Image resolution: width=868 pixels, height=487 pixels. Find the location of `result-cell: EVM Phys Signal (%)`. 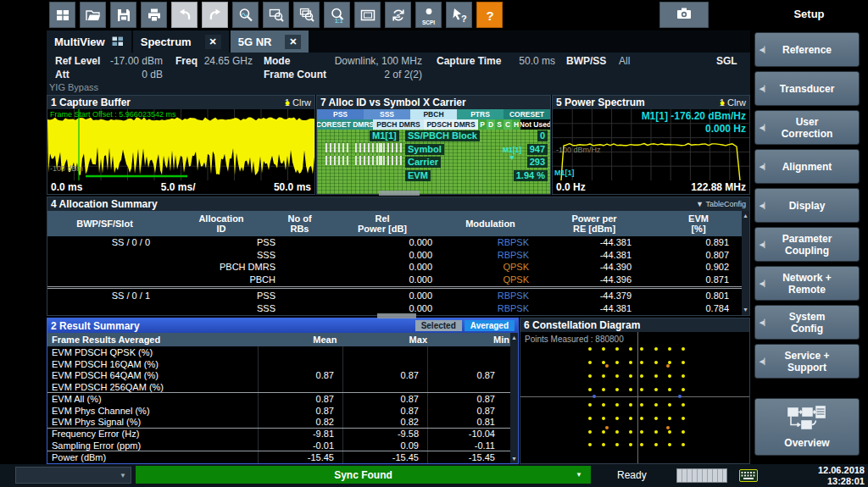

result-cell: EVM Phys Signal (%) is located at coordinates (153, 422).